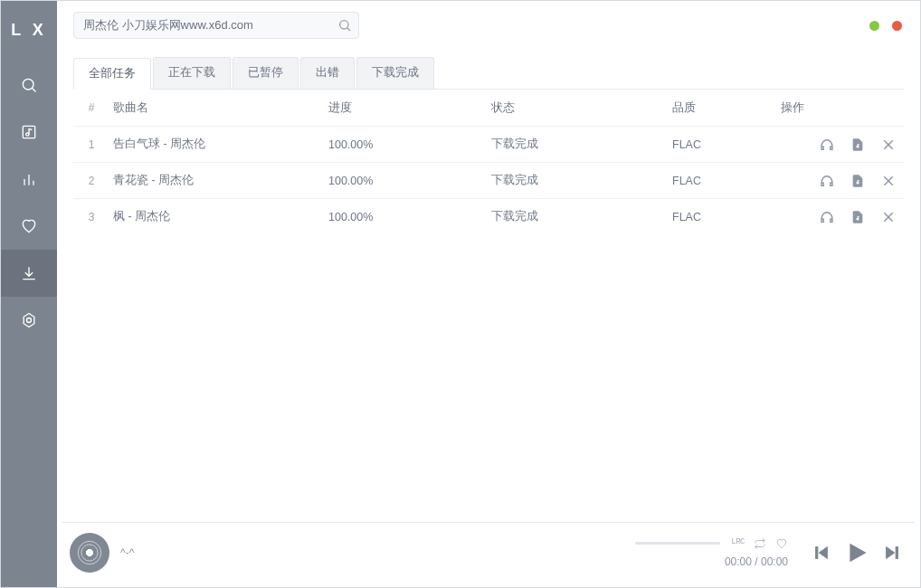 Image resolution: width=921 pixels, height=588 pixels. Describe the element at coordinates (29, 294) in the screenshot. I see `sidebar: L X` at that location.